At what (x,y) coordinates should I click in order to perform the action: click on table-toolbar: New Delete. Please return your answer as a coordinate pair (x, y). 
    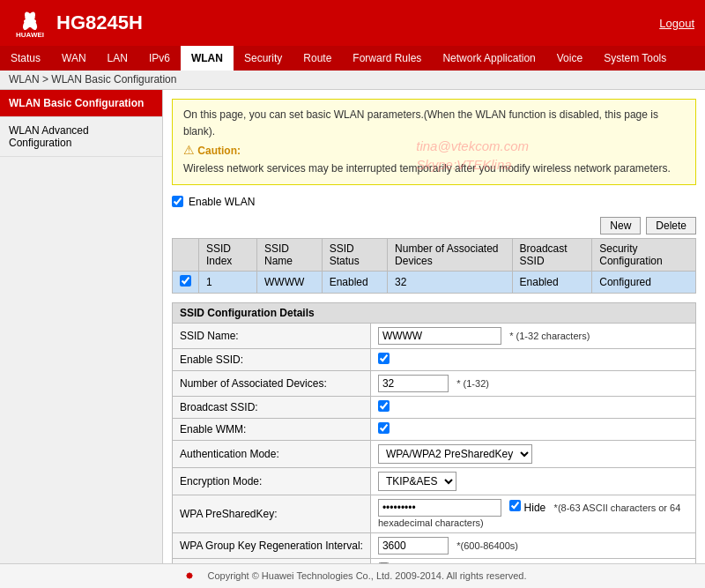
    Looking at the image, I should click on (434, 226).